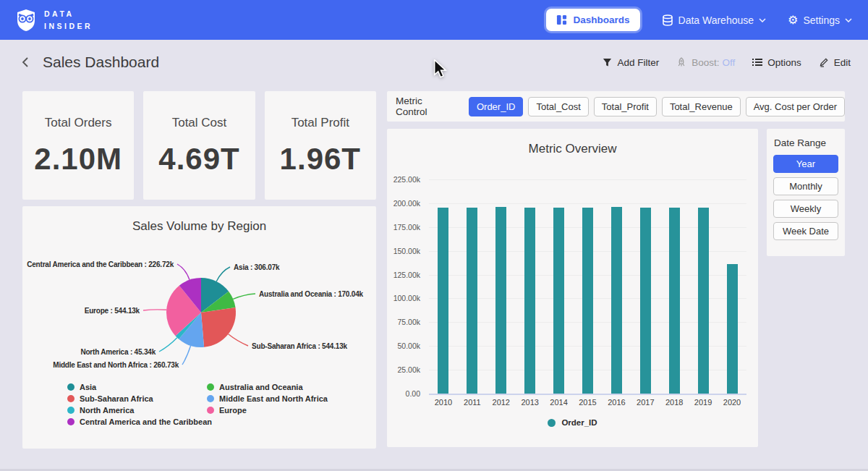  Describe the element at coordinates (558, 107) in the screenshot. I see `metric-button-total-cost: Total_Cost` at that location.